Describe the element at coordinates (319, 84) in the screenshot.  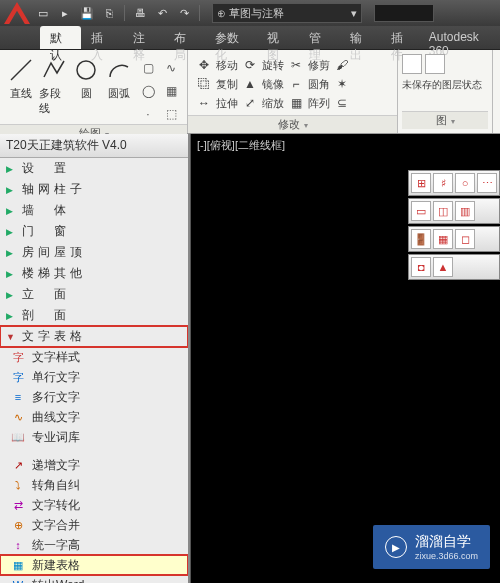
I see `fillet-button: 圆角` at that location.